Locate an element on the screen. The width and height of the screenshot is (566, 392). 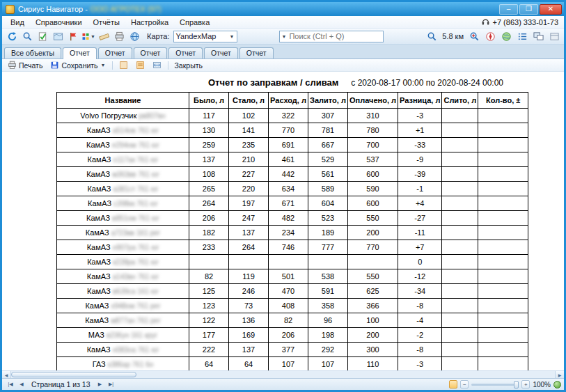
value-cell: 264 is located at coordinates (209, 203).